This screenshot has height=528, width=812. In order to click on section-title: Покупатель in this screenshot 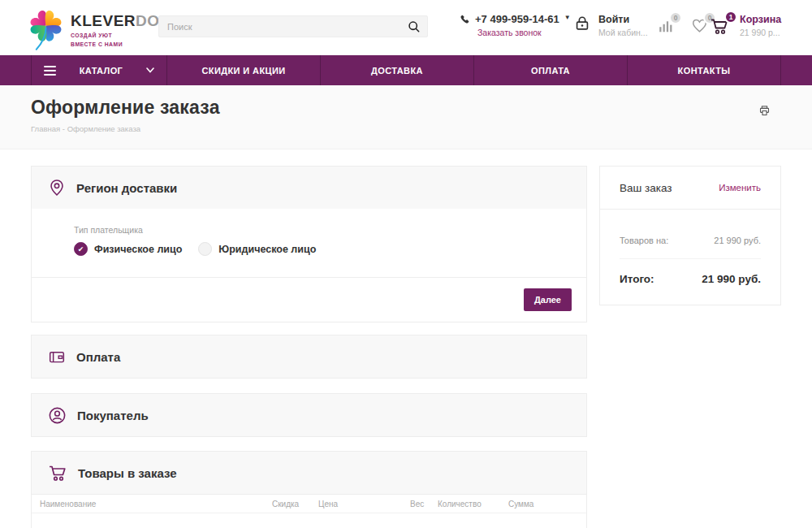, I will do `click(113, 416)`.